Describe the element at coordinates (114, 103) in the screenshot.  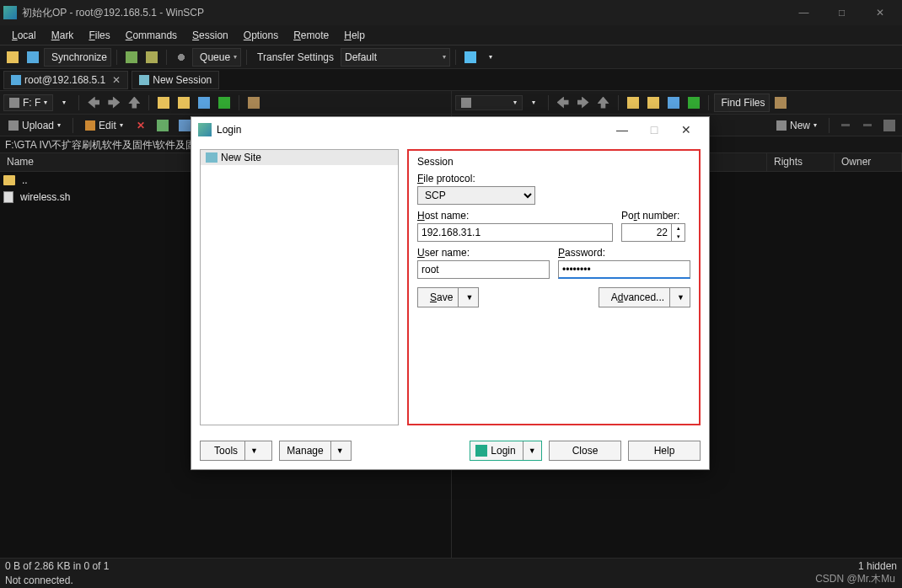
I see `nav-fwd-left` at that location.